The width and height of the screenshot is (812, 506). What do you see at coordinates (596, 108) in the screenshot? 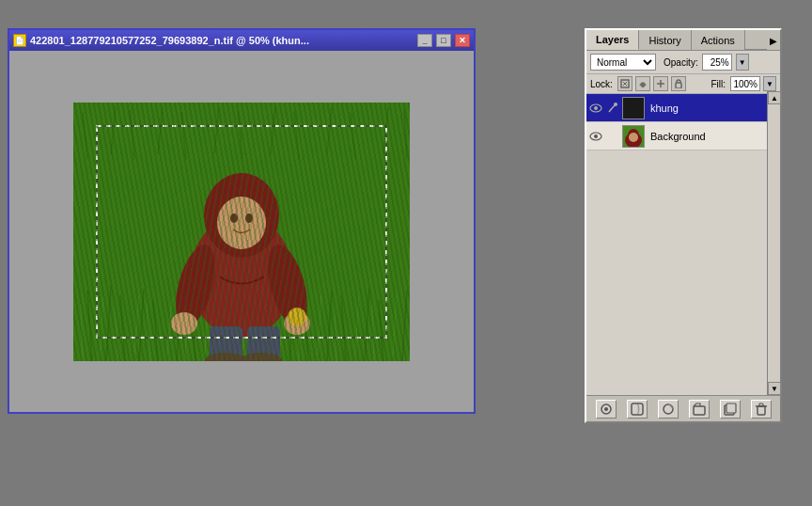
I see `eye-icon-khung` at bounding box center [596, 108].